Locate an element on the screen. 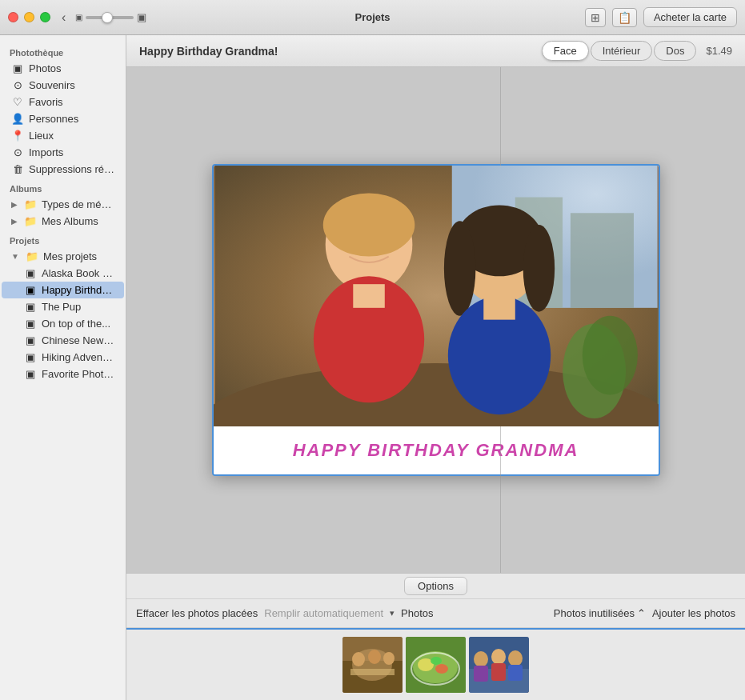 The image size is (745, 700). sidebar-item-hiking-adventure: ▣ Hiking Adventure is located at coordinates (62, 357).